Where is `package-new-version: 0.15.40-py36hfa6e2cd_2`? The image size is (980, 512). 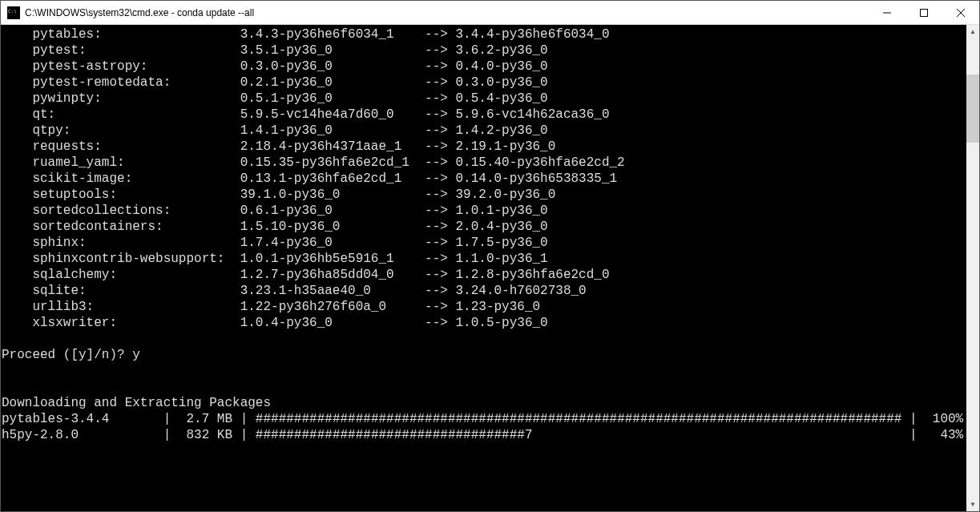
package-new-version: 0.15.40-py36hfa6e2cd_2 is located at coordinates (540, 163).